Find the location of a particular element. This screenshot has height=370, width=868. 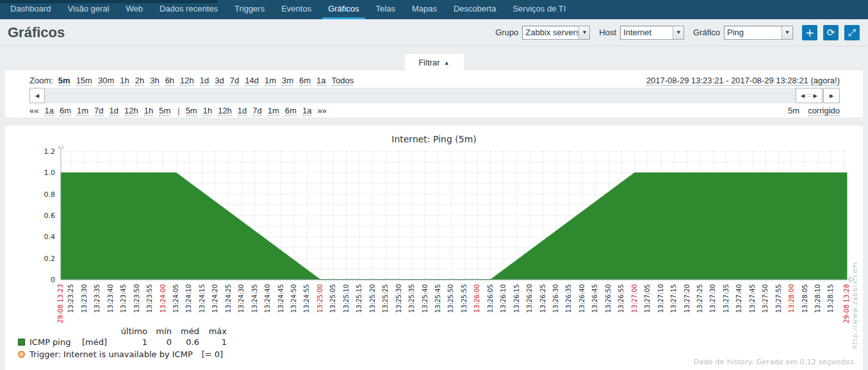

svg-text: 13:23:55 is located at coordinates (150, 299).